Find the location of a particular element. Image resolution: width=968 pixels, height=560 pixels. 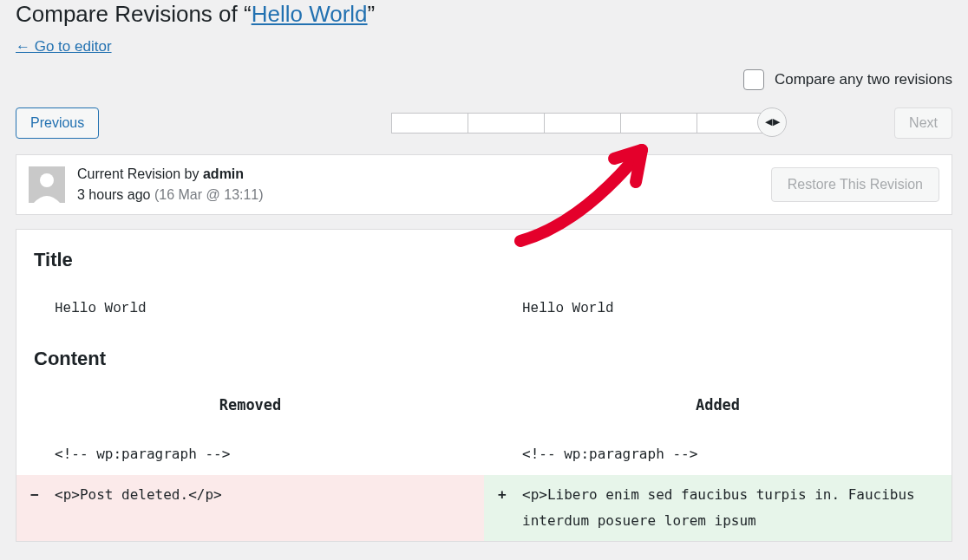

heading-suffix: ” is located at coordinates (371, 14).